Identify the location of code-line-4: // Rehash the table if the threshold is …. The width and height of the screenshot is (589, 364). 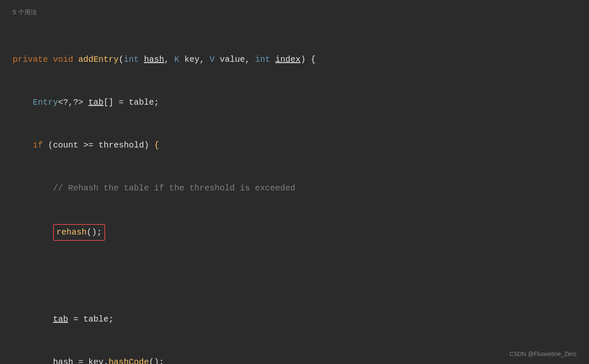
(294, 188).